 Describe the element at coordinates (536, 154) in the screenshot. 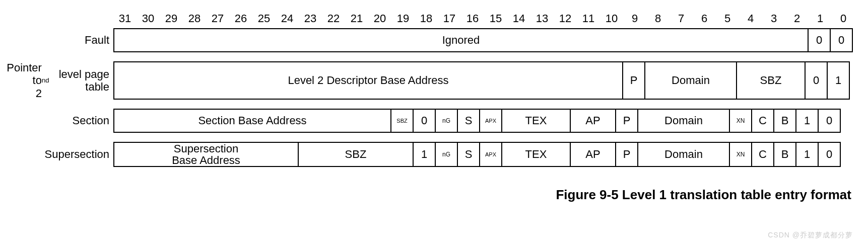

I see `supersection-field-6: TEX` at that location.